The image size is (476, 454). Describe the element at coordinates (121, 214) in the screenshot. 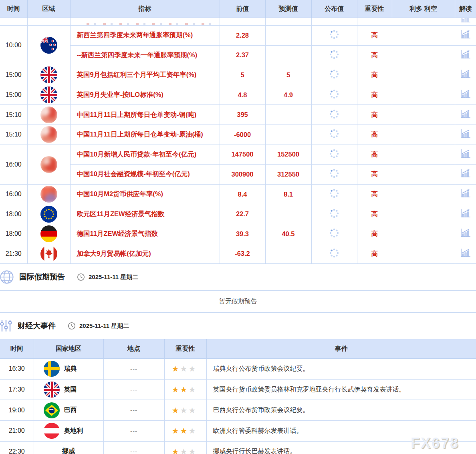

I see `indicator-cell-text: 欧元区11月ZEW经济景气指数` at that location.